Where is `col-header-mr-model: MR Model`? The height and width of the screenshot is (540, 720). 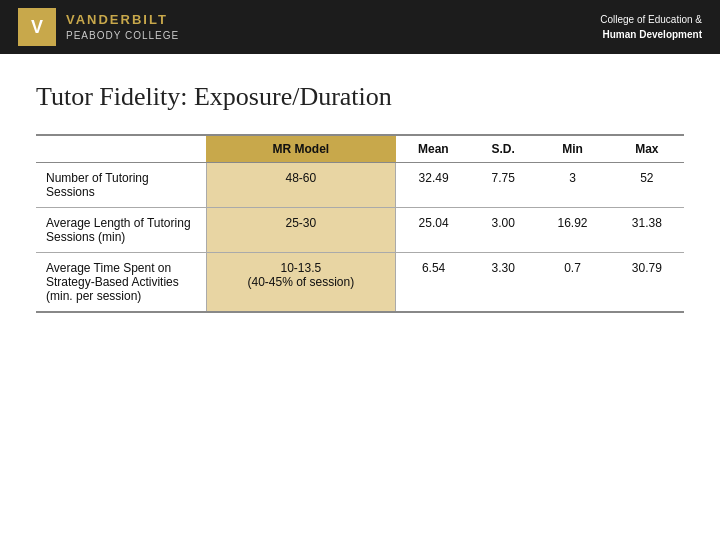
col-header-mr-model: MR Model is located at coordinates (301, 149).